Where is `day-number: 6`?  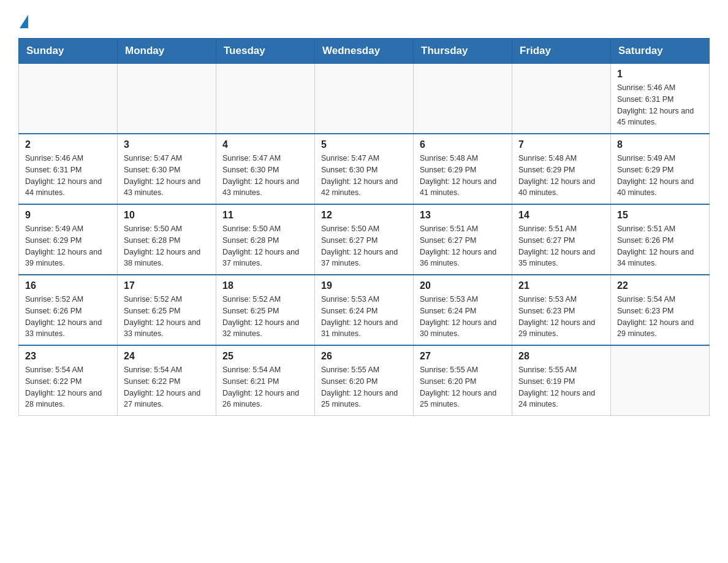
day-number: 6 is located at coordinates (463, 145).